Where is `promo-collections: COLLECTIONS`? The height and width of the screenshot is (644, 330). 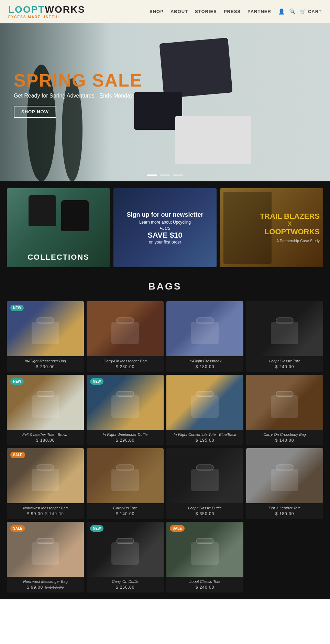
promo-collections: COLLECTIONS is located at coordinates (58, 228).